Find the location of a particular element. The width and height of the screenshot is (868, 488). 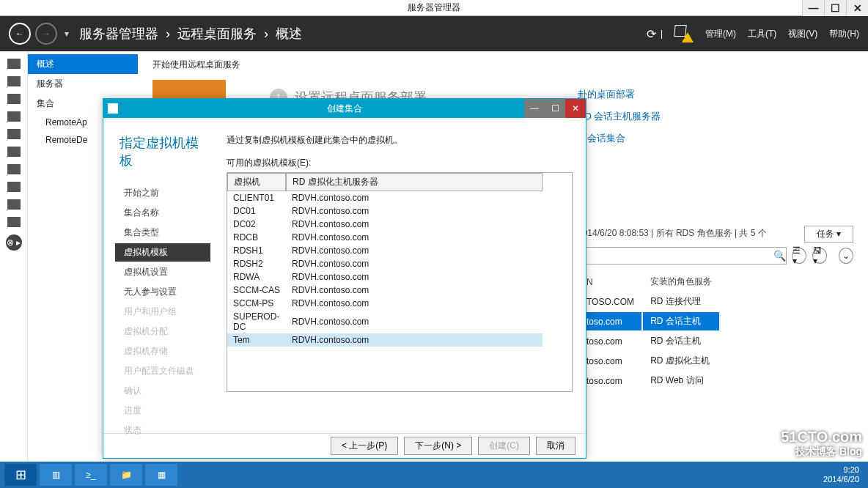

next-button: 下一步(N) > is located at coordinates (438, 446).